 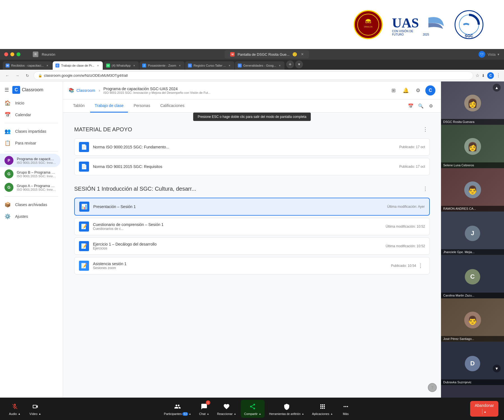 What do you see at coordinates (332, 414) in the screenshot?
I see `apps-dropdown-icon: ▲` at bounding box center [332, 414].